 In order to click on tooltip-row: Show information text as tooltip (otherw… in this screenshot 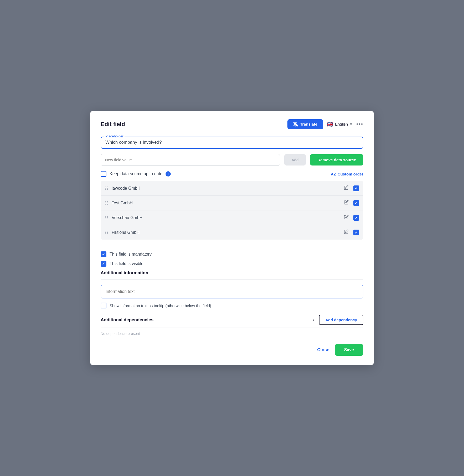, I will do `click(232, 306)`.